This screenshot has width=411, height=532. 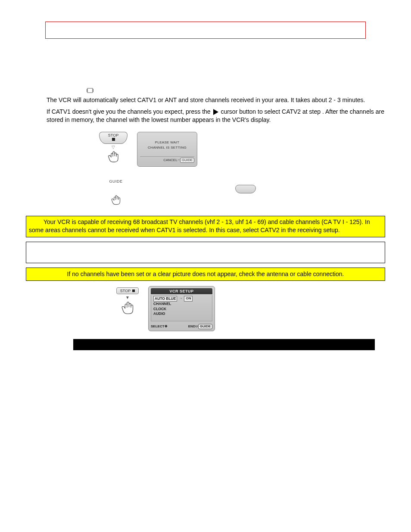 What do you see at coordinates (113, 135) in the screenshot?
I see `stop-button-label: STOP` at bounding box center [113, 135].